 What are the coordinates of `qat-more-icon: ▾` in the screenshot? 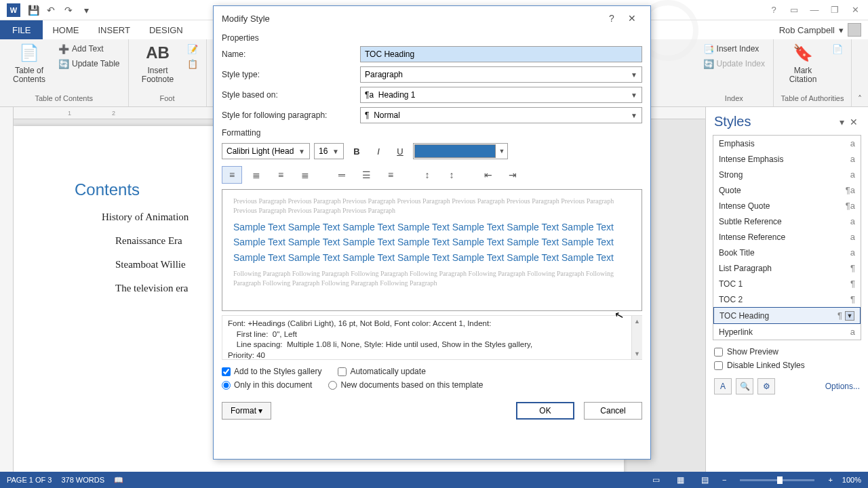 It's located at (86, 10).